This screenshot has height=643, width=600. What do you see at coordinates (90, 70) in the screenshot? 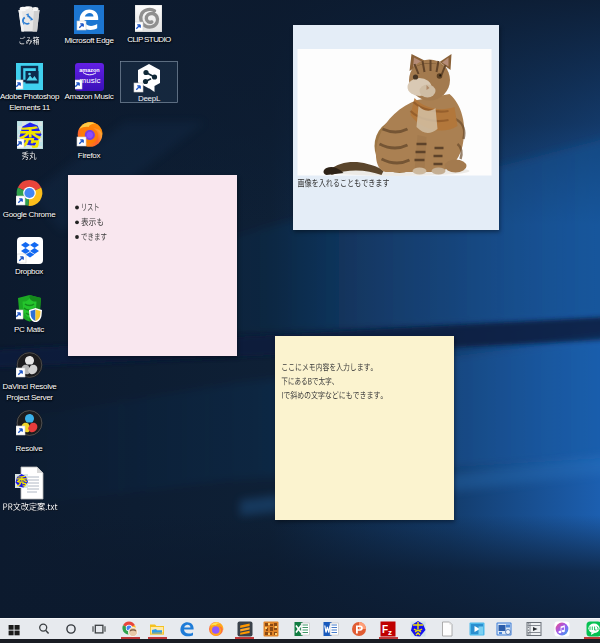
I see `svg-text: amazon` at bounding box center [90, 70].